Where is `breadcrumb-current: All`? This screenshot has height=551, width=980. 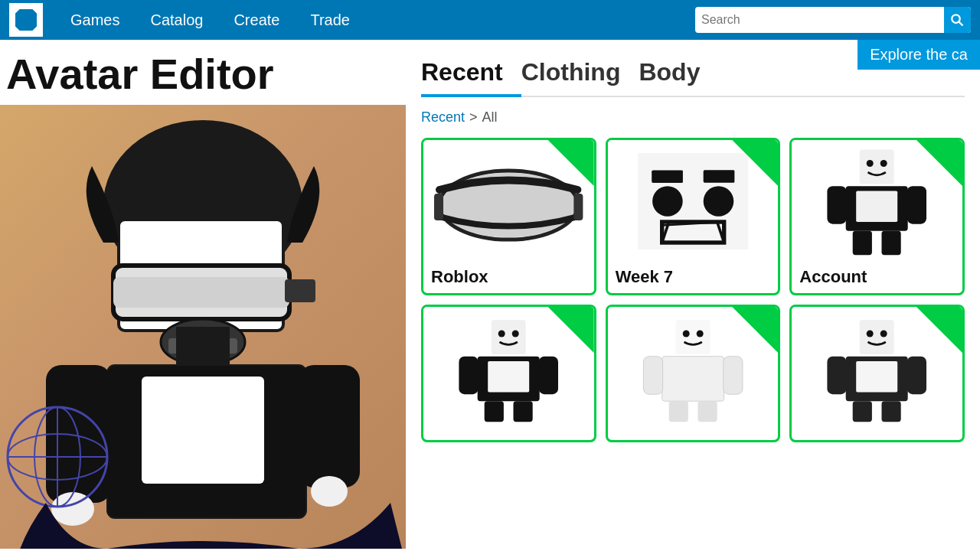
breadcrumb-current: All is located at coordinates (490, 118).